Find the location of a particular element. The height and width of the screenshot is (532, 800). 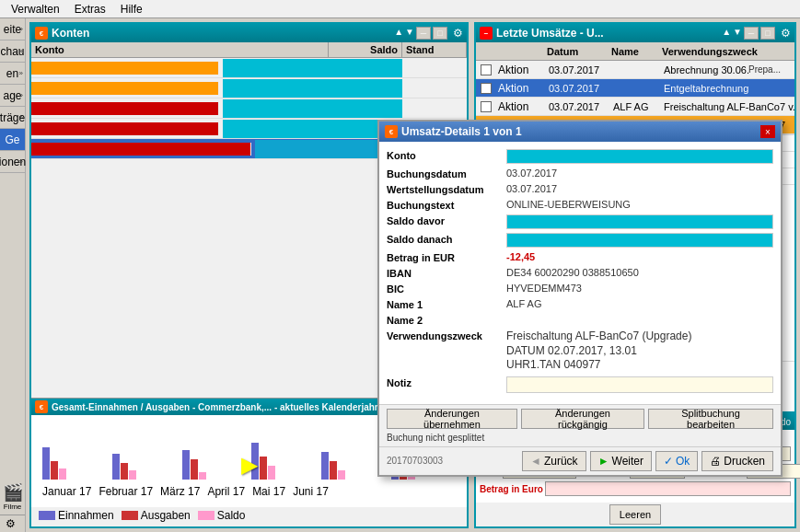

th-datum: Datum is located at coordinates (579, 52).